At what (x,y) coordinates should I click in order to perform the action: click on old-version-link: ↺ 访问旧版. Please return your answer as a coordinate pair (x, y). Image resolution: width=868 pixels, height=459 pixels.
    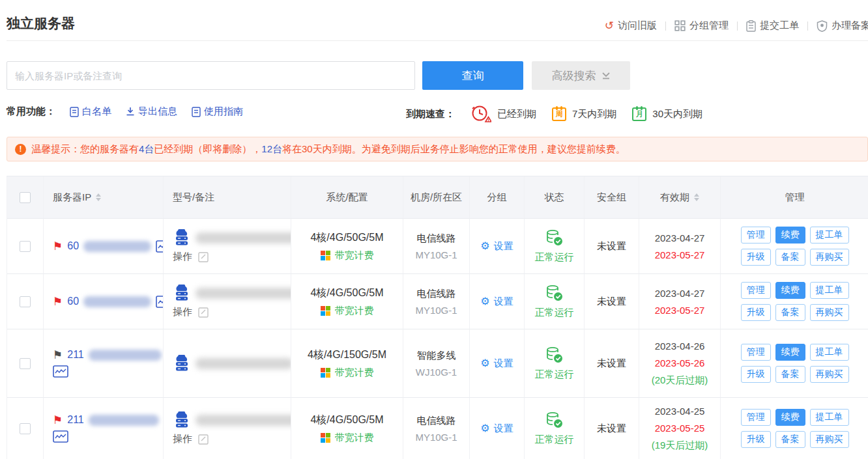
    Looking at the image, I should click on (631, 26).